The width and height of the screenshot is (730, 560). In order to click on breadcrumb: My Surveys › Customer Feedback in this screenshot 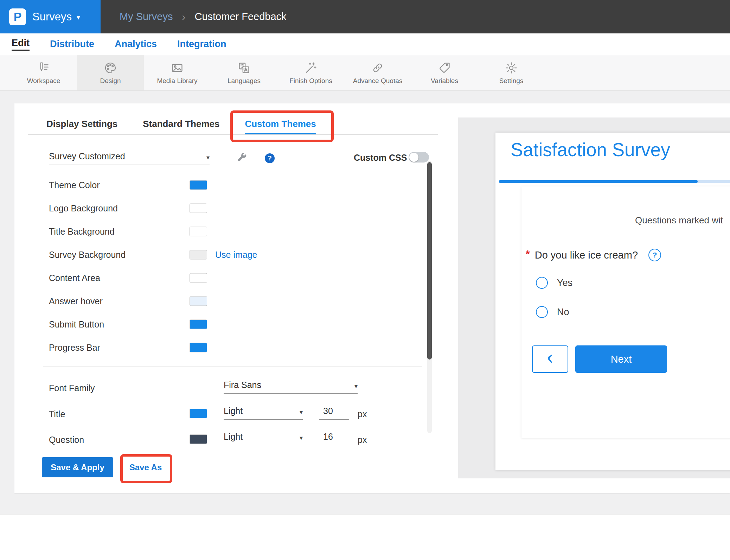, I will do `click(203, 17)`.